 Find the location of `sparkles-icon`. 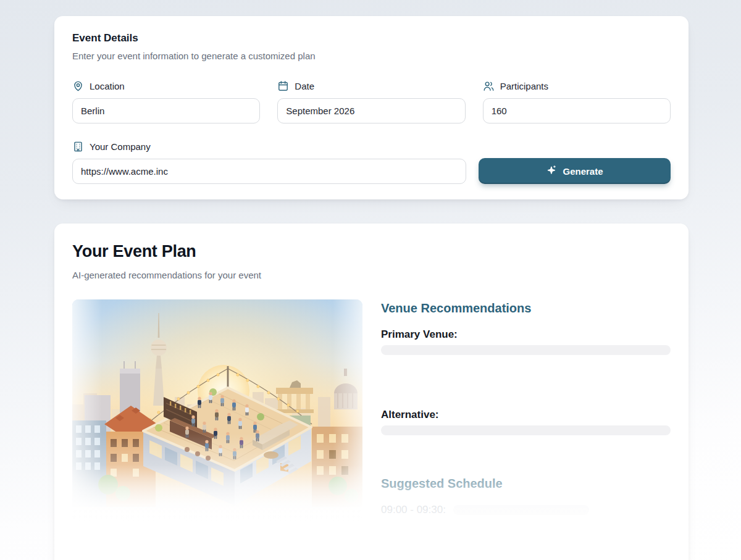

sparkles-icon is located at coordinates (551, 172).